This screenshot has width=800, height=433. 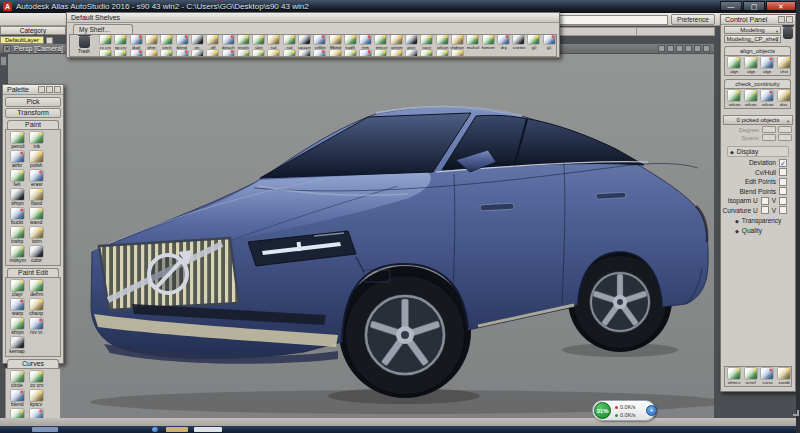 What do you see at coordinates (33, 102) in the screenshot?
I see `palette-section-pick: Pick` at bounding box center [33, 102].